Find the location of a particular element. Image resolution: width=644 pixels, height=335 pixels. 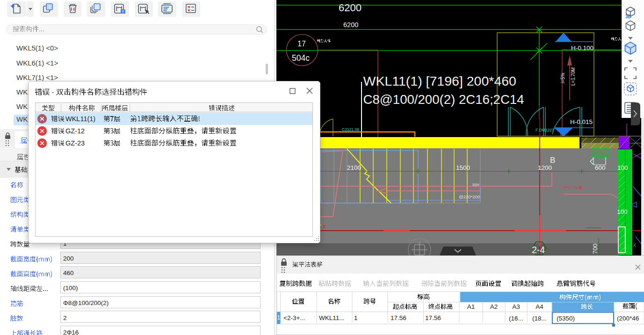

svg-text: H-0.100 is located at coordinates (582, 48).